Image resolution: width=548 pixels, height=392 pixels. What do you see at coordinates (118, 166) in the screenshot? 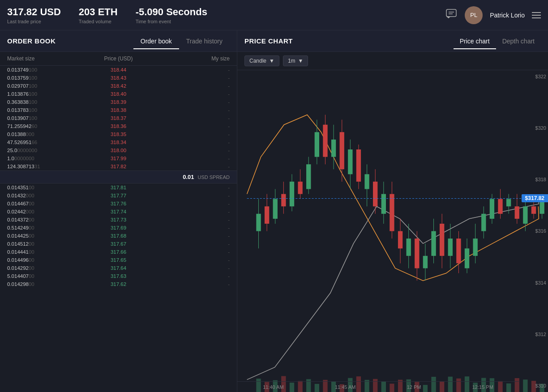
I see `ask-row: 124.30871331 317.82 -` at bounding box center [118, 166].